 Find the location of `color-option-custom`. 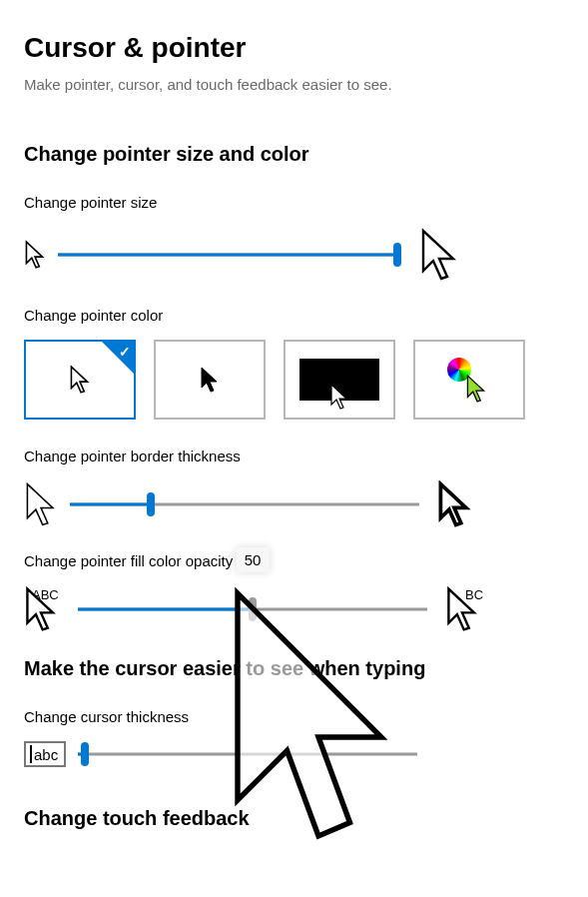

color-option-custom is located at coordinates (469, 380).